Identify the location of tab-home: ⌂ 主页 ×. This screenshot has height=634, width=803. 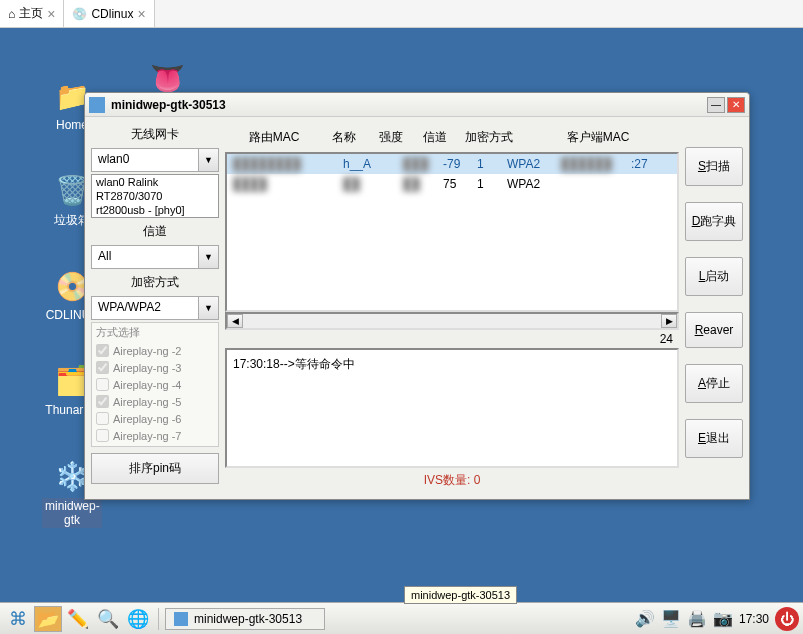
(32, 14).